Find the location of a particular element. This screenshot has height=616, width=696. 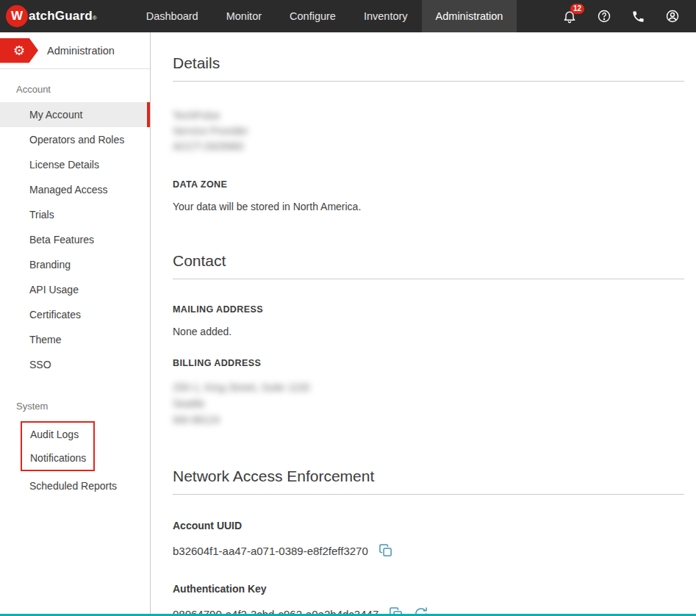

billing-address-redacted: 250-1, King Street, Suite 1100 Seattle W… is located at coordinates (428, 404).